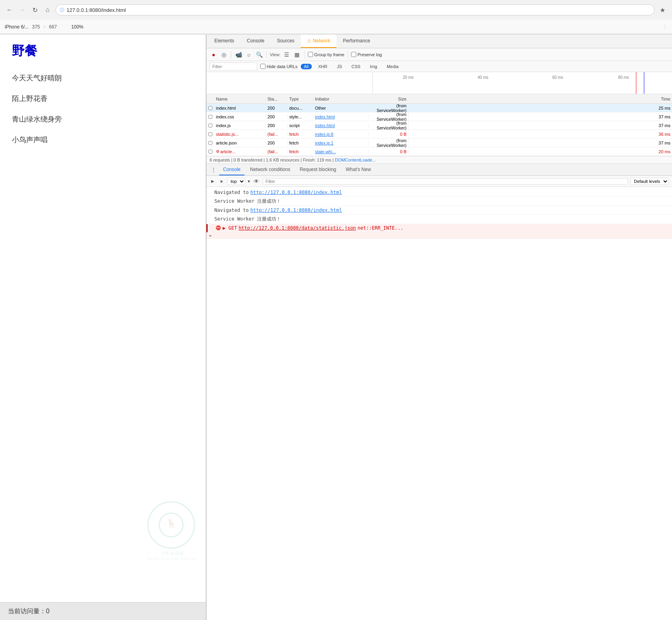 The height and width of the screenshot is (620, 672). I want to click on col-status-header: Sta..., so click(277, 99).